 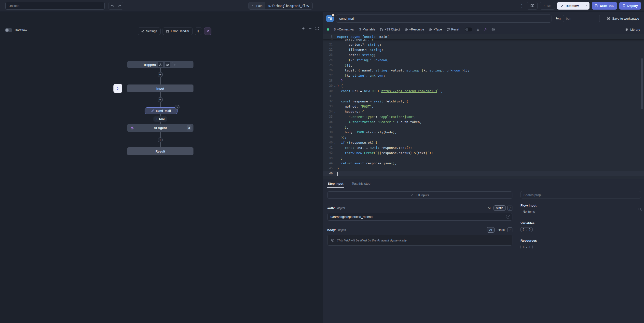 I want to click on code-line-22: 22 filename?: string;, so click(x=484, y=50).